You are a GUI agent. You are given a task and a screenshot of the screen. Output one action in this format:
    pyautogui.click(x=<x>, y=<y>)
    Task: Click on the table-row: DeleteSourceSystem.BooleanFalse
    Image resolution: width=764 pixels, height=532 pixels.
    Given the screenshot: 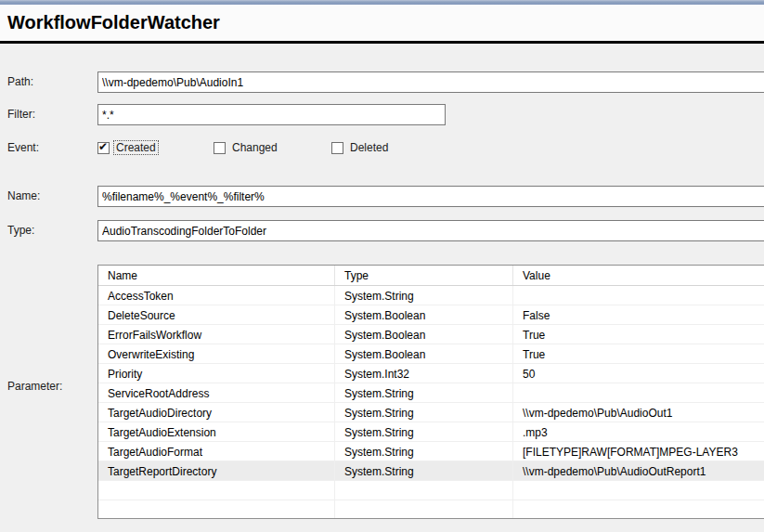 What is the action you would take?
    pyautogui.click(x=431, y=316)
    